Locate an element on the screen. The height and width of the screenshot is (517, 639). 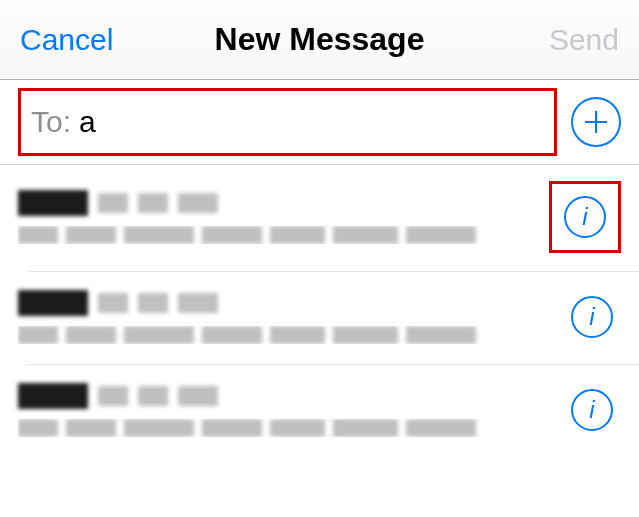
info-button-highlight: i is located at coordinates (585, 217).